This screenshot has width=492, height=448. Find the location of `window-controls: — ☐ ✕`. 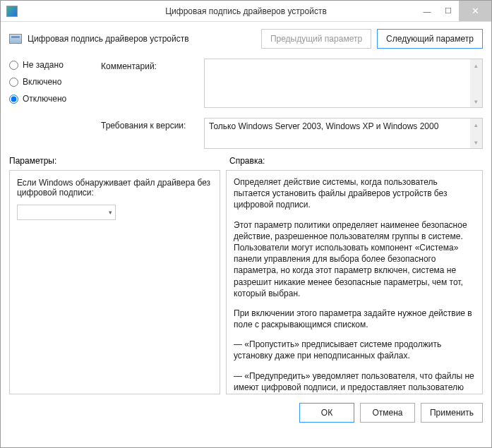

window-controls: — ☐ ✕ is located at coordinates (454, 11).